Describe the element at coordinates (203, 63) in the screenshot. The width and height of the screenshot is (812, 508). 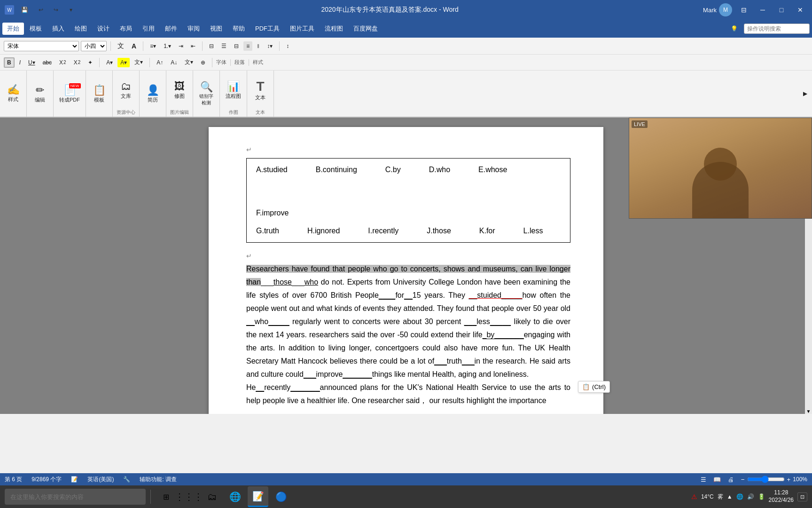
I see `phonetic-btn: ⊕` at that location.